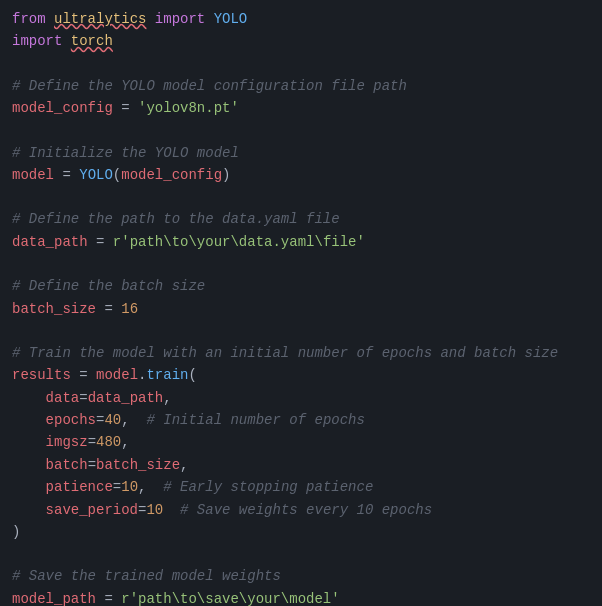  I want to click on code-line: # Define the batch size, so click(301, 286).